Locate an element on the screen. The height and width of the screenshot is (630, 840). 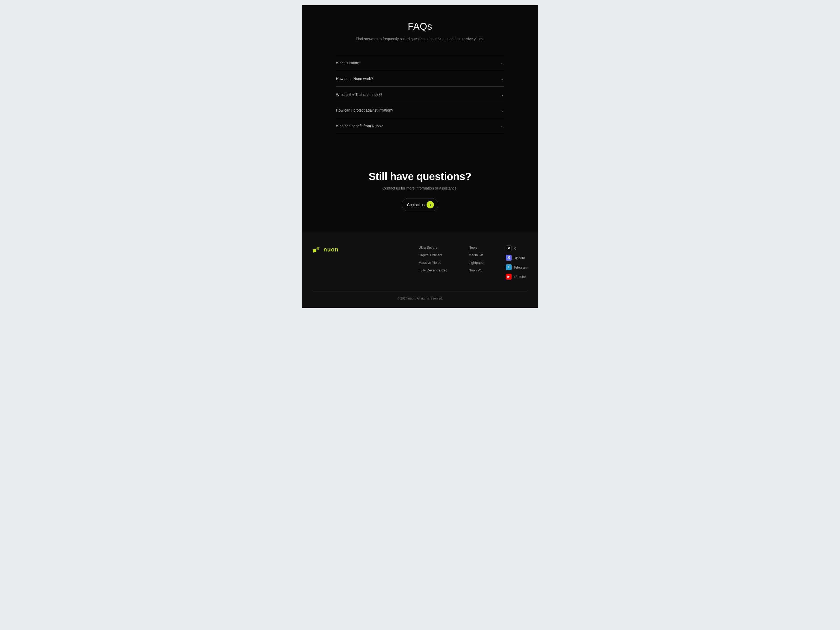
footer-link-massive-yields: Massive Yields is located at coordinates (433, 263).